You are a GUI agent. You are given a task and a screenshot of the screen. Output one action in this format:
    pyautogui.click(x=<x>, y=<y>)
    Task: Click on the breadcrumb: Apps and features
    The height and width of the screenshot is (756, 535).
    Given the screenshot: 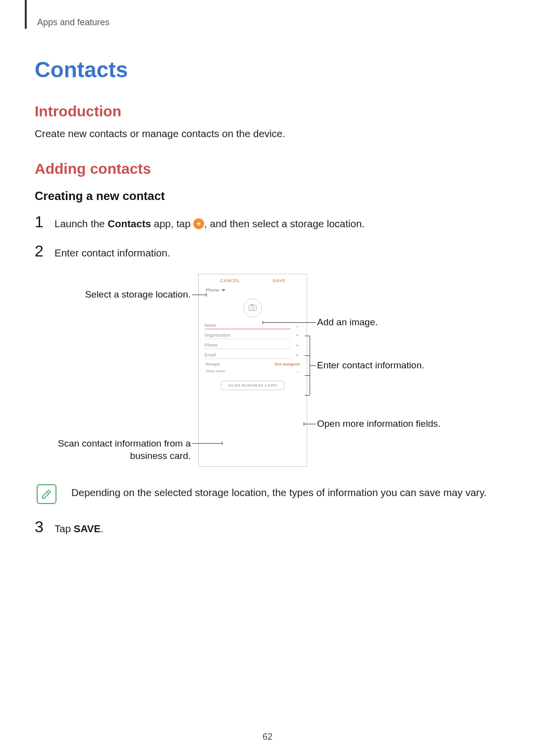 What is the action you would take?
    pyautogui.click(x=268, y=23)
    